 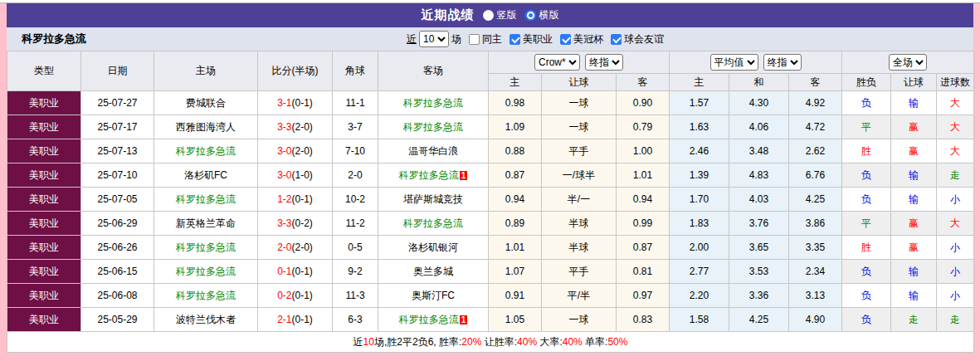 I want to click on mls-label: 美职业, so click(x=538, y=40).